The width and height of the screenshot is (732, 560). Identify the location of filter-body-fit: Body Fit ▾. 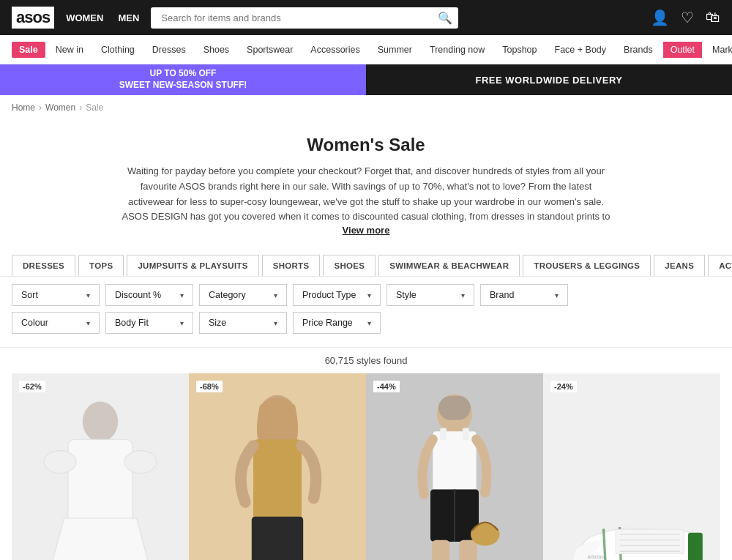
(149, 323).